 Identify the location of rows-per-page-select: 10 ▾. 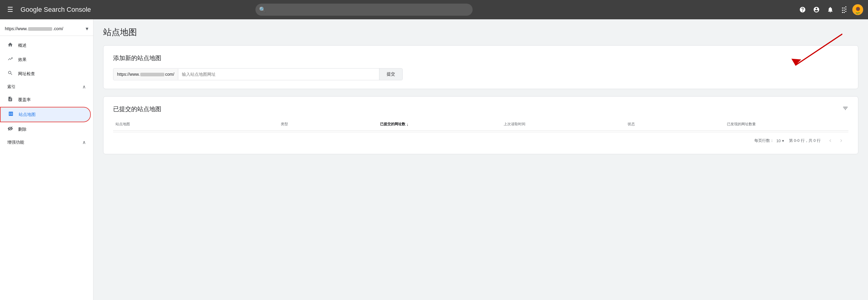
(780, 141).